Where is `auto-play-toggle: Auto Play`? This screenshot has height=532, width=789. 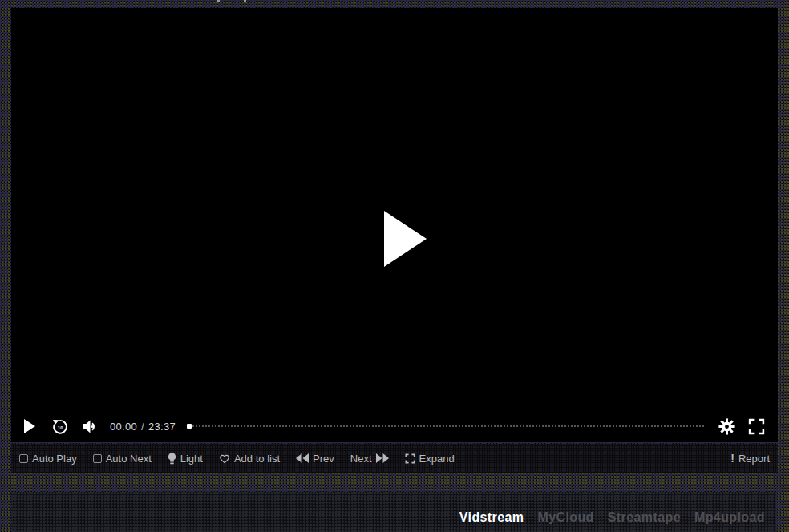
auto-play-toggle: Auto Play is located at coordinates (48, 458).